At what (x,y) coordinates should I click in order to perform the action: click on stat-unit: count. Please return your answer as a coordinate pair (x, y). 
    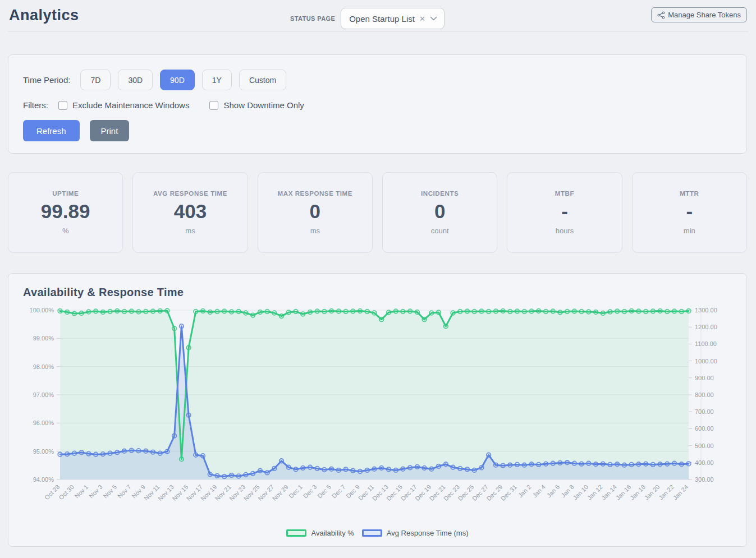
    Looking at the image, I should click on (440, 231).